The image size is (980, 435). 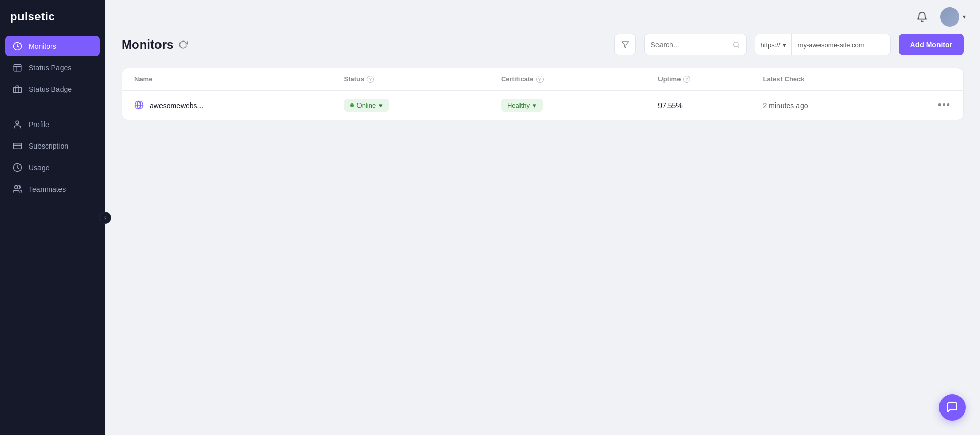 I want to click on subscription-icon, so click(x=17, y=146).